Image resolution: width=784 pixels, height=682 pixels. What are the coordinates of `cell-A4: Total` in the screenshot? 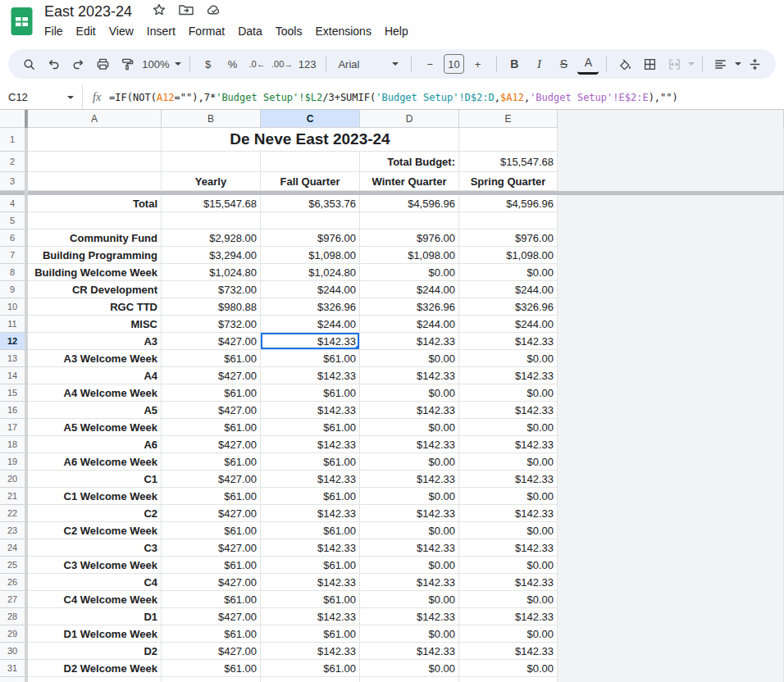 It's located at (95, 203).